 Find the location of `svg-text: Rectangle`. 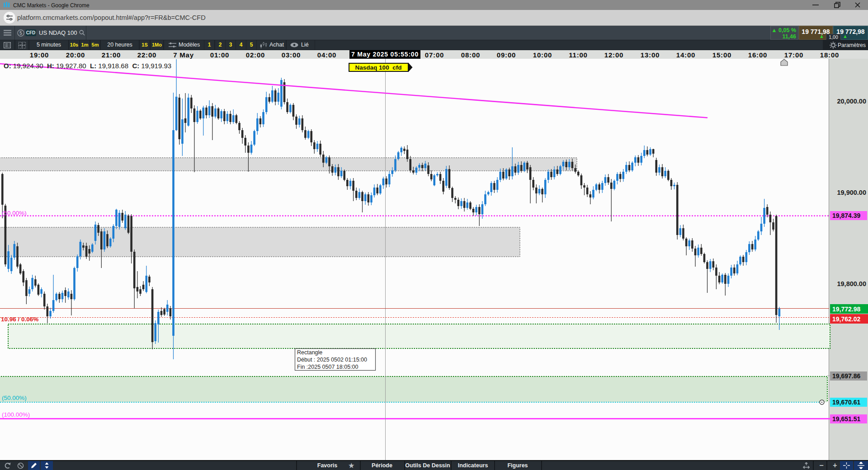

svg-text: Rectangle is located at coordinates (310, 352).